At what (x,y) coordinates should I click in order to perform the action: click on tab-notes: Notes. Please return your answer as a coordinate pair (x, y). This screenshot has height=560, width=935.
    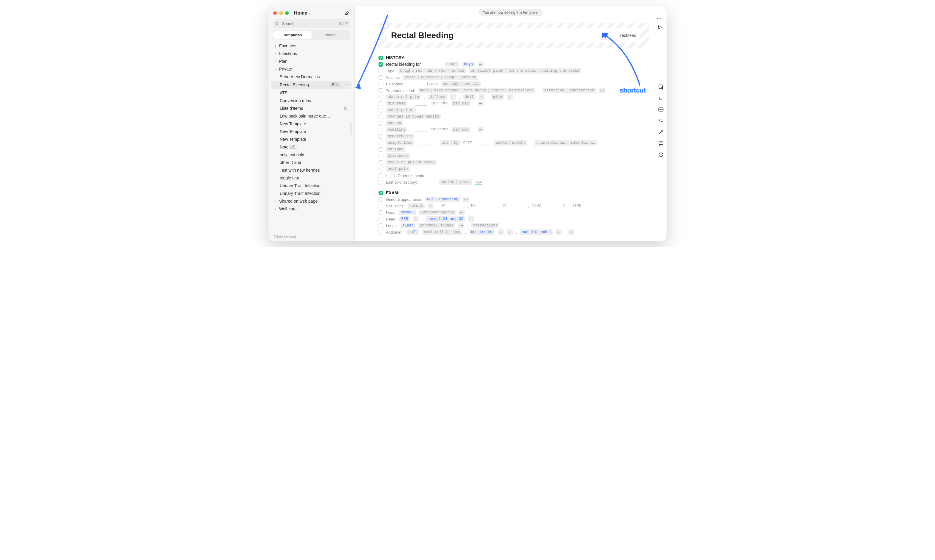
    Looking at the image, I should click on (331, 35).